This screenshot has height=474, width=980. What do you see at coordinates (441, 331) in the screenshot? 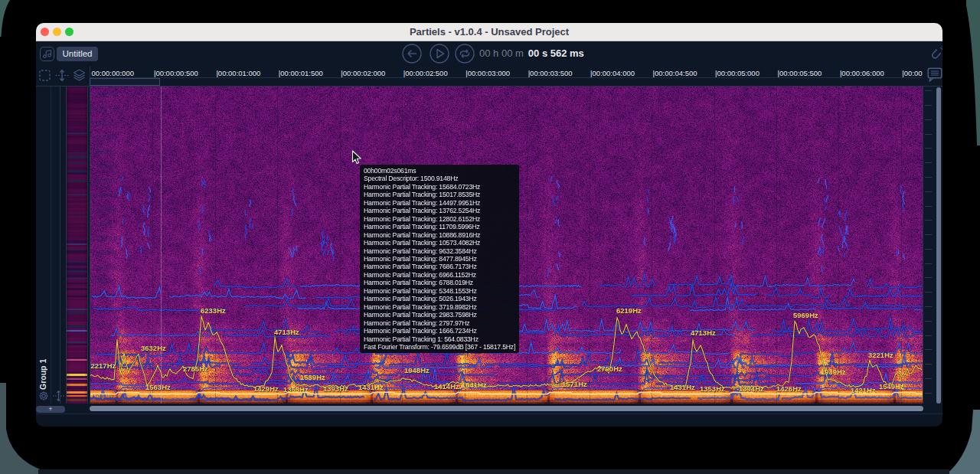
I see `tooltip-line: Harmonic Partial Tracking: 1666.7234Hz` at bounding box center [441, 331].